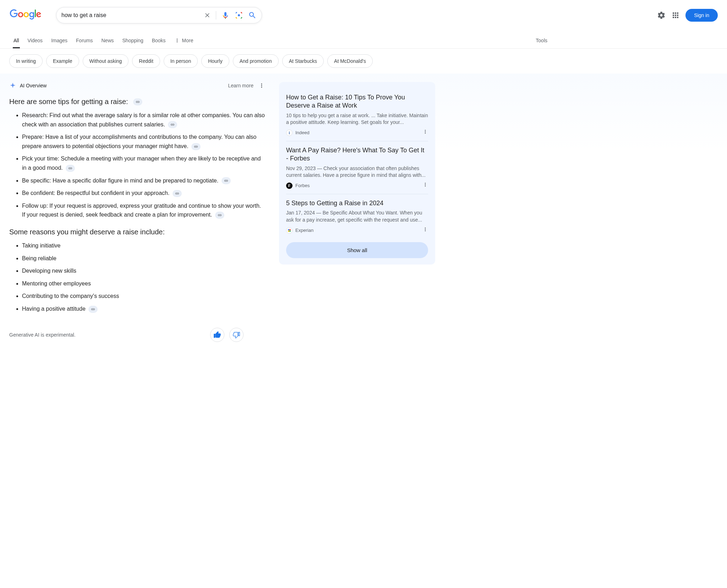  Describe the element at coordinates (542, 41) in the screenshot. I see `tab-tools: Tools` at that location.